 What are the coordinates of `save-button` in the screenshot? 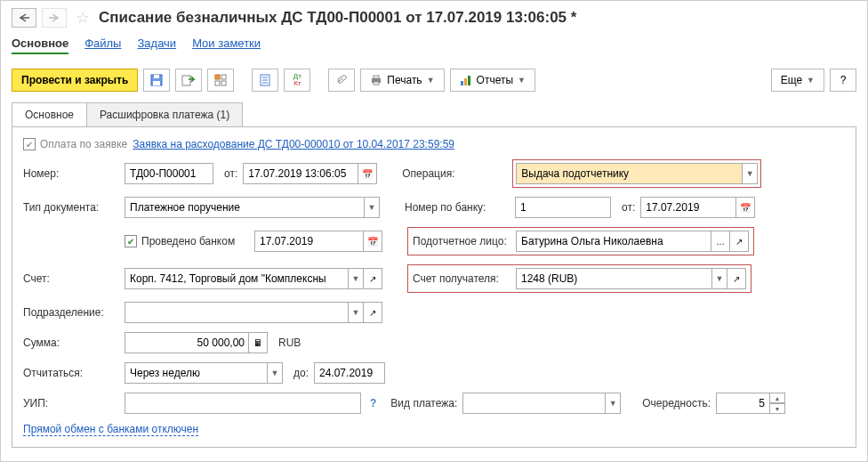 It's located at (157, 80).